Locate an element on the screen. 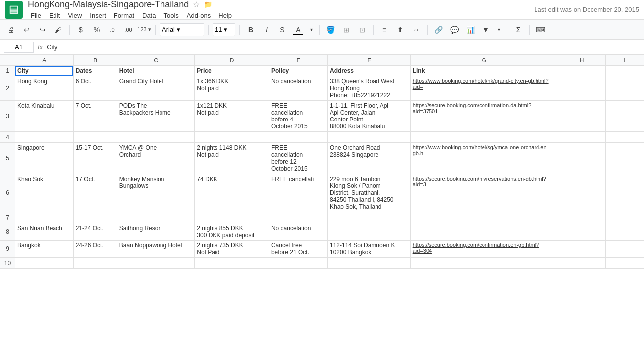 This screenshot has height=361, width=644. cell-i4 is located at coordinates (624, 137).